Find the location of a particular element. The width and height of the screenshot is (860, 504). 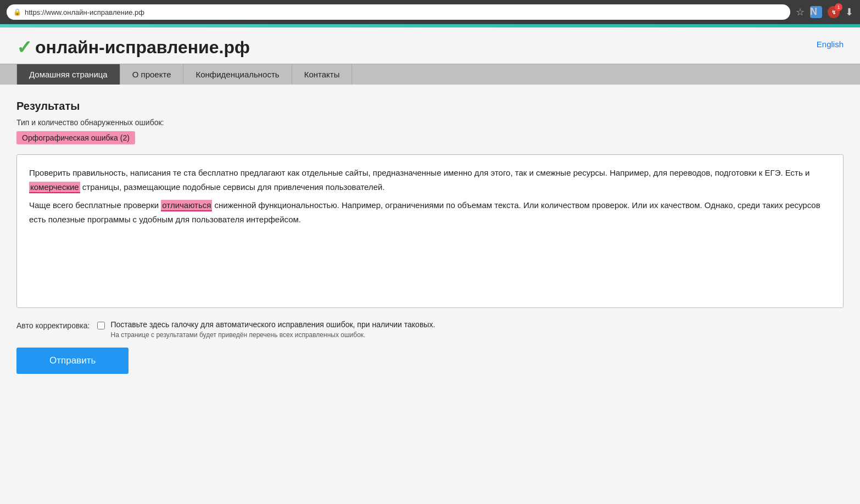

results-title: Результаты is located at coordinates (430, 107).